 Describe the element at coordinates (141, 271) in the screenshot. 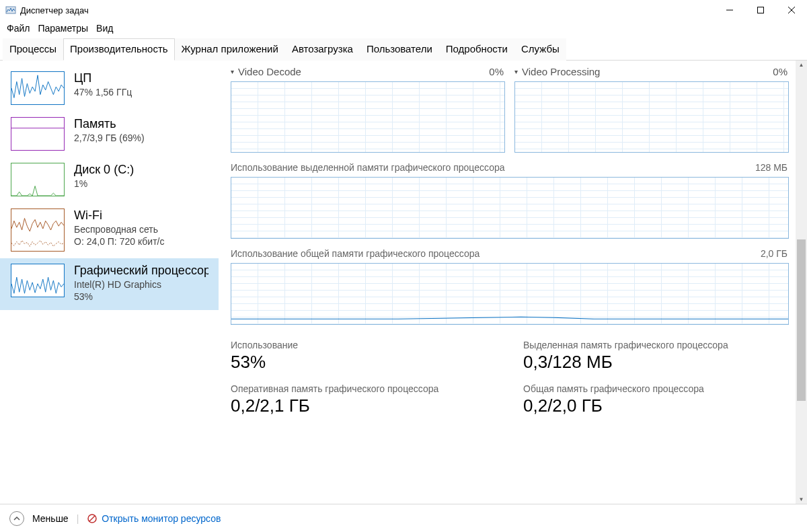

I see `gpu-title: Графический процессор 0` at that location.